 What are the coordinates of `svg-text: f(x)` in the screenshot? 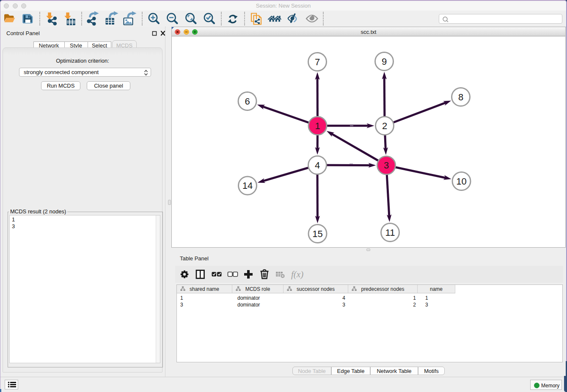 It's located at (297, 274).